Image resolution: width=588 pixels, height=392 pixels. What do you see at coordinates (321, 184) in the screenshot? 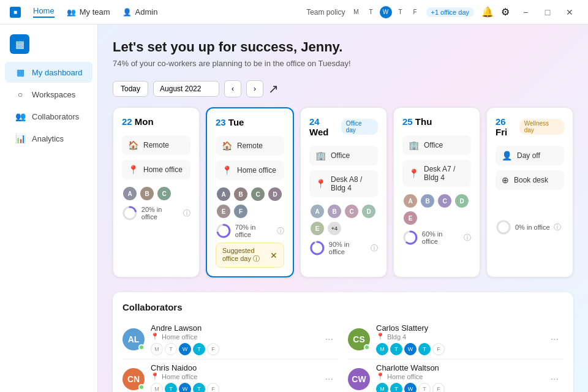
I see `pin-icon-wed: 📍` at bounding box center [321, 184].